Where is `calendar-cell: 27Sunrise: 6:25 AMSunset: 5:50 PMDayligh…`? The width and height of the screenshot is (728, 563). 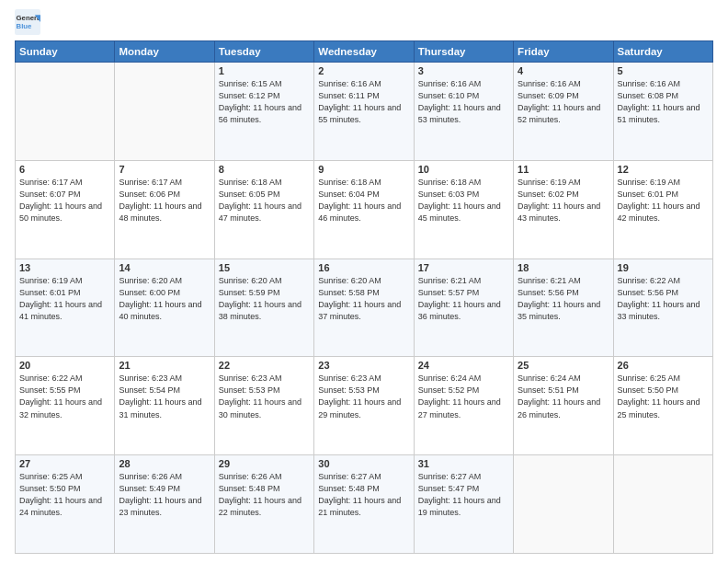
calendar-cell: 27Sunrise: 6:25 AMSunset: 5:50 PMDayligh… is located at coordinates (65, 504).